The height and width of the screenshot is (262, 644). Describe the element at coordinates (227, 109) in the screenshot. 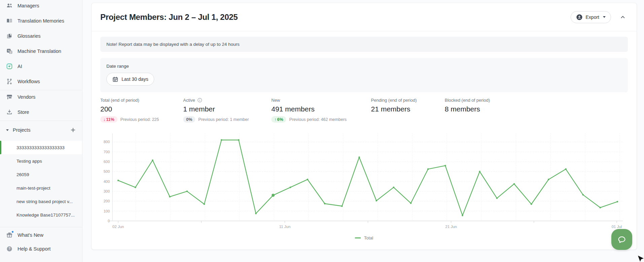

I see `stat-value: 1 member` at that location.